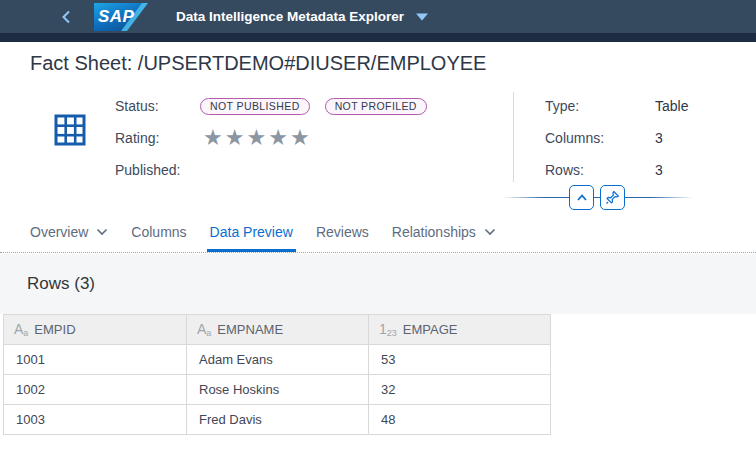 The image size is (756, 461). I want to click on published-row: Published:, so click(271, 170).